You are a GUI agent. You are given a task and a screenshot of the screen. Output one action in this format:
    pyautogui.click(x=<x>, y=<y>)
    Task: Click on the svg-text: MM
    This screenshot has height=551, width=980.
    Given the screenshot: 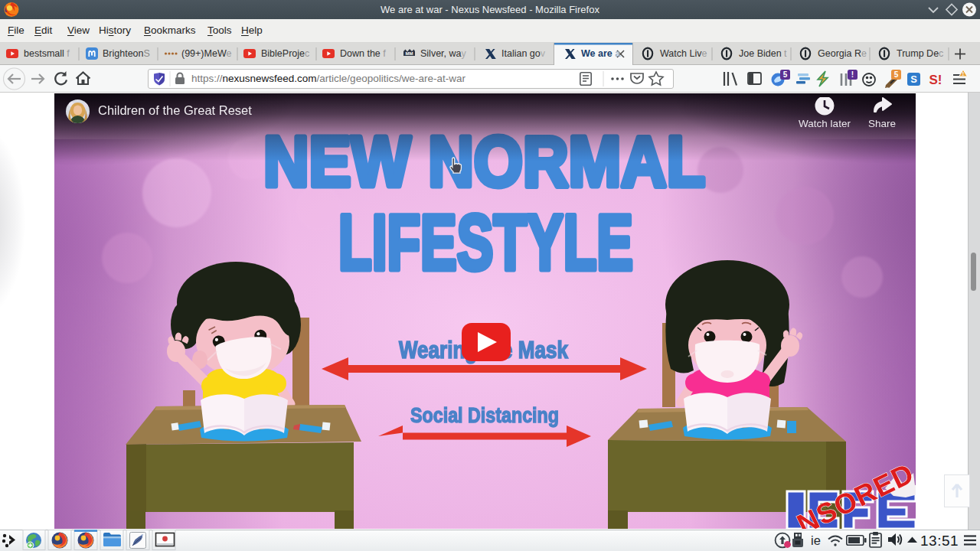 What is the action you would take?
    pyautogui.click(x=410, y=54)
    